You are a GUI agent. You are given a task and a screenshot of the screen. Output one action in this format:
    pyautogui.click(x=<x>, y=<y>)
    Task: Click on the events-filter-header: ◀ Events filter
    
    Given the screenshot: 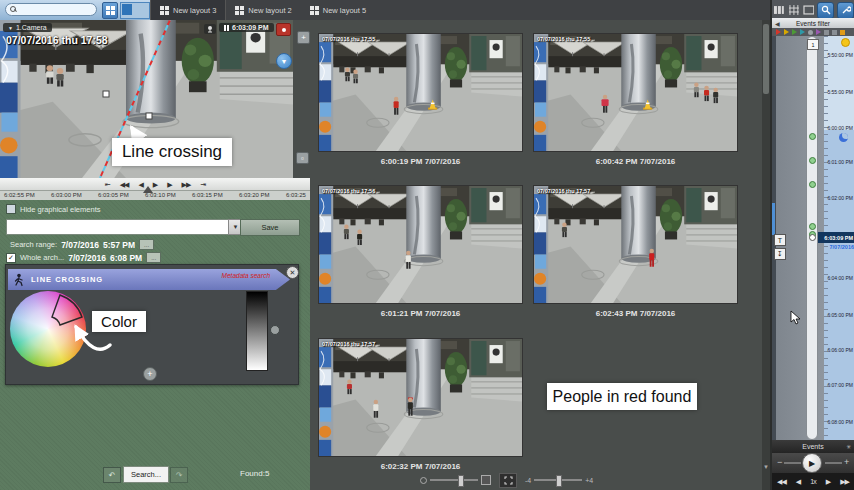 What is the action you would take?
    pyautogui.click(x=813, y=23)
    